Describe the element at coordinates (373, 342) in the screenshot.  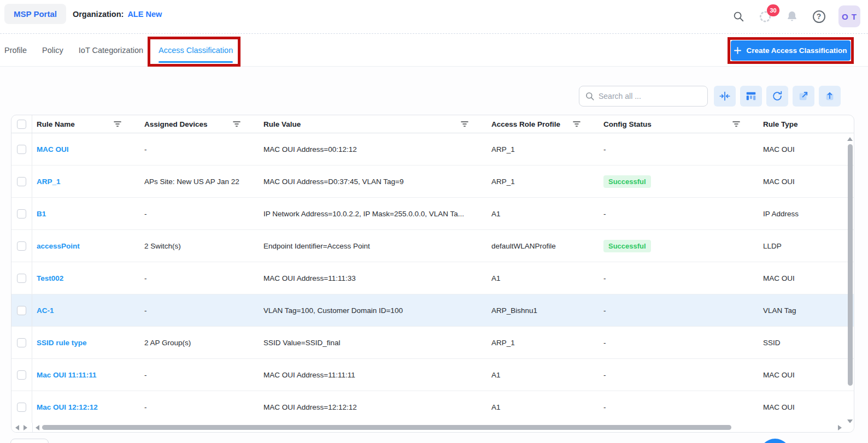
I see `rule-value-cell: SSID Value=SSID_final` at that location.